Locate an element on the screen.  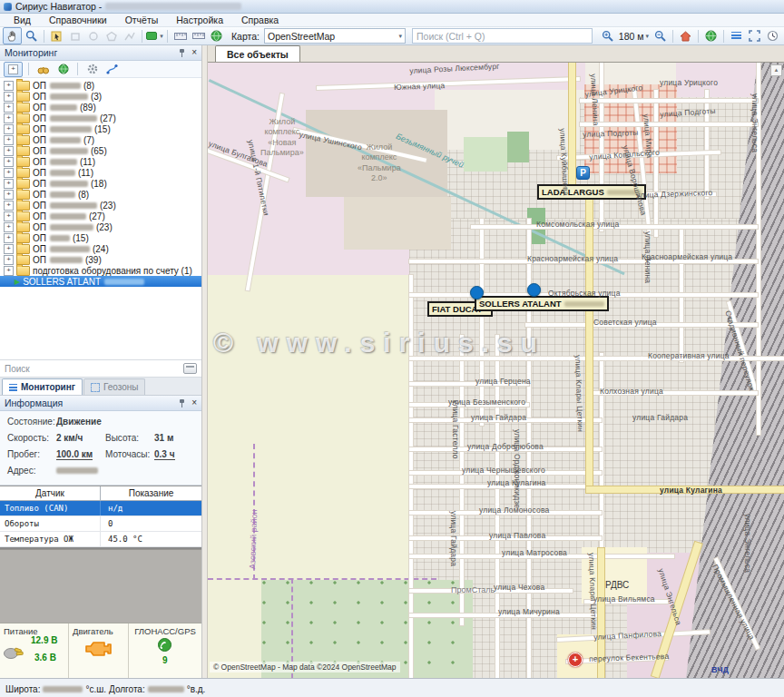
circle-tool-button is located at coordinates (93, 36).